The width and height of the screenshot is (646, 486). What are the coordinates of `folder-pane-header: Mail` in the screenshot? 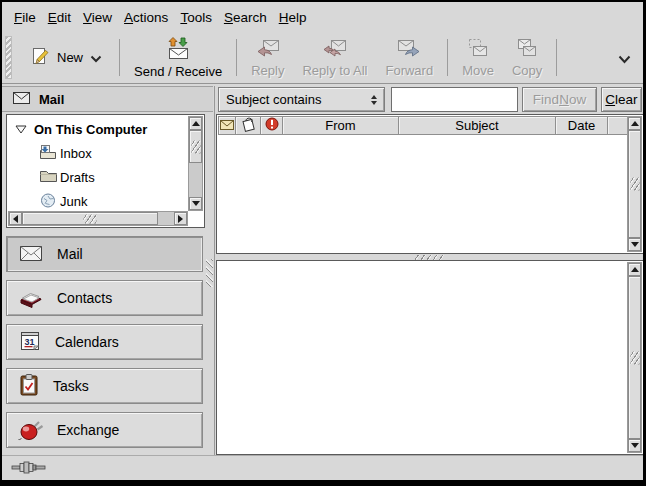 It's located at (108, 99).